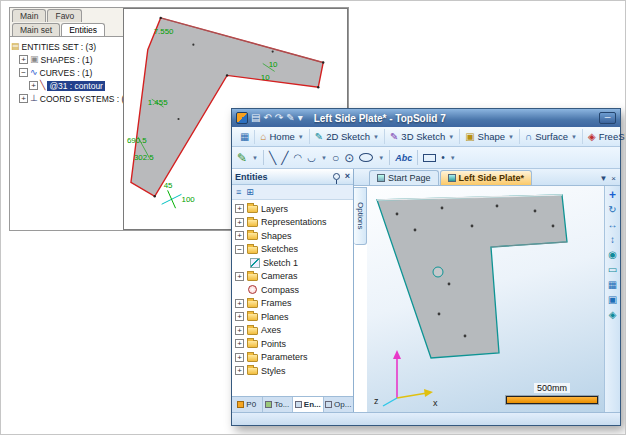 This screenshot has width=626, height=435. What do you see at coordinates (66, 72) in the screenshot?
I see `tree-item-curves: − ∿ CURVES : (1)` at bounding box center [66, 72].